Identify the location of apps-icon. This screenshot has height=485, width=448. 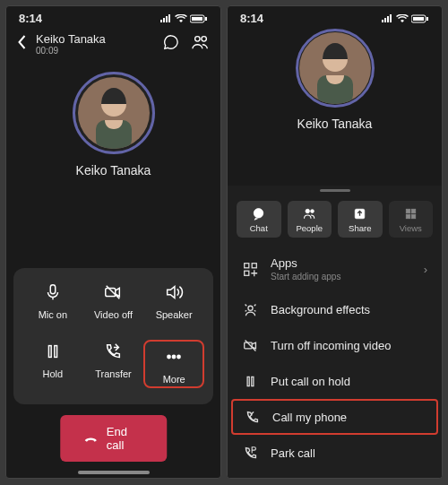
(250, 269).